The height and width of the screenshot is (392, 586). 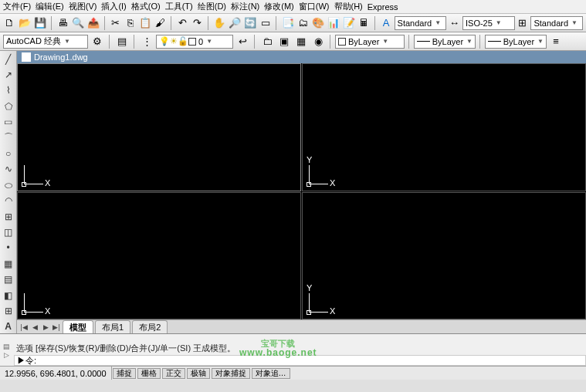 What do you see at coordinates (516, 42) in the screenshot?
I see `lineweight-dropdown: ByLayer▼` at bounding box center [516, 42].